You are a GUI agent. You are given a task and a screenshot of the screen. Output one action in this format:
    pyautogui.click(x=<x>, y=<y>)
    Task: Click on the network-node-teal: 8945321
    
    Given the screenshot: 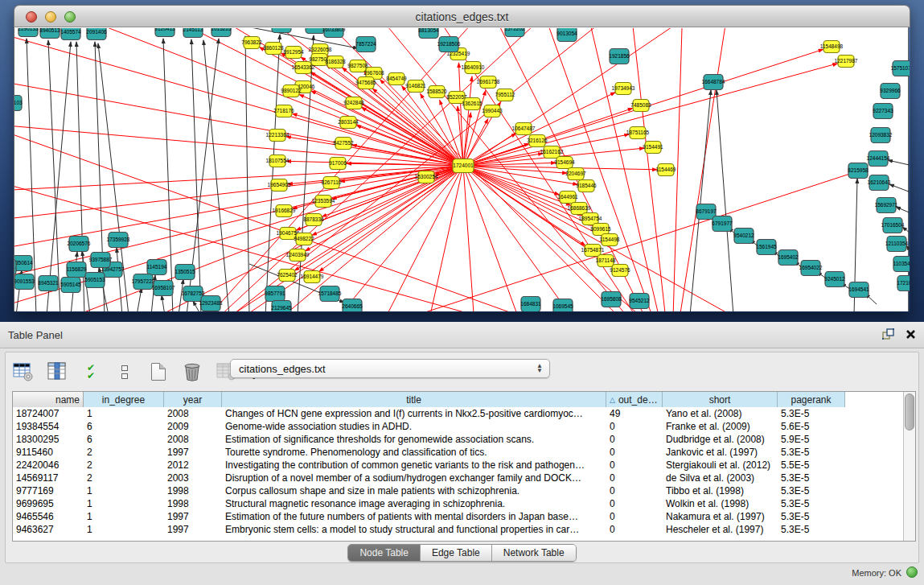 What is the action you would take?
    pyautogui.click(x=48, y=283)
    